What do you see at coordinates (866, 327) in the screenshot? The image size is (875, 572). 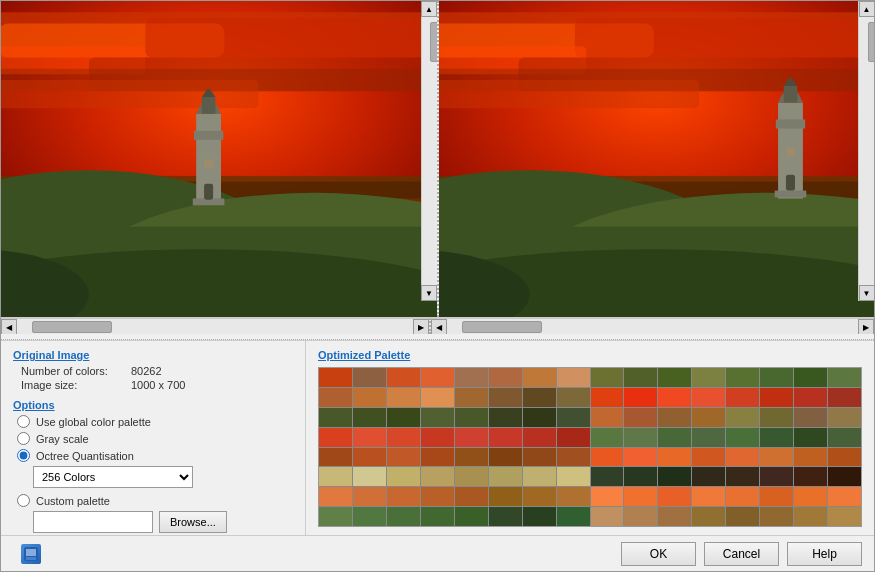 I see `right-scroll-right-btn: ▶` at bounding box center [866, 327].